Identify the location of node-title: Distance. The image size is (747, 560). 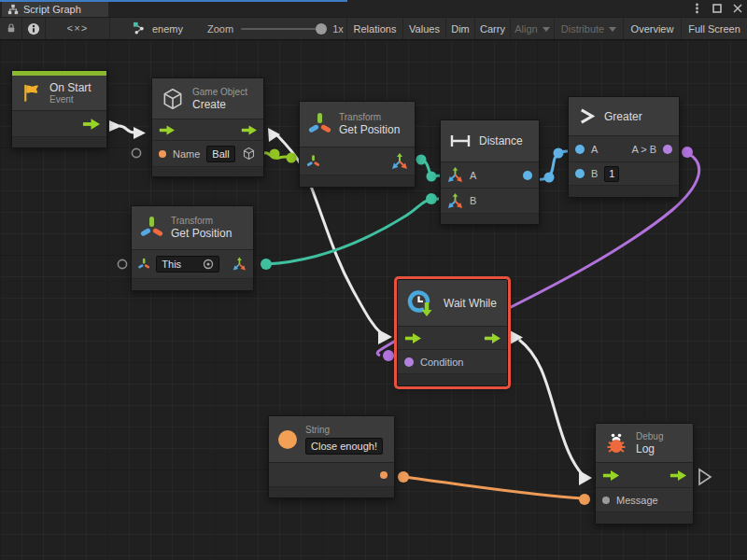
(500, 141).